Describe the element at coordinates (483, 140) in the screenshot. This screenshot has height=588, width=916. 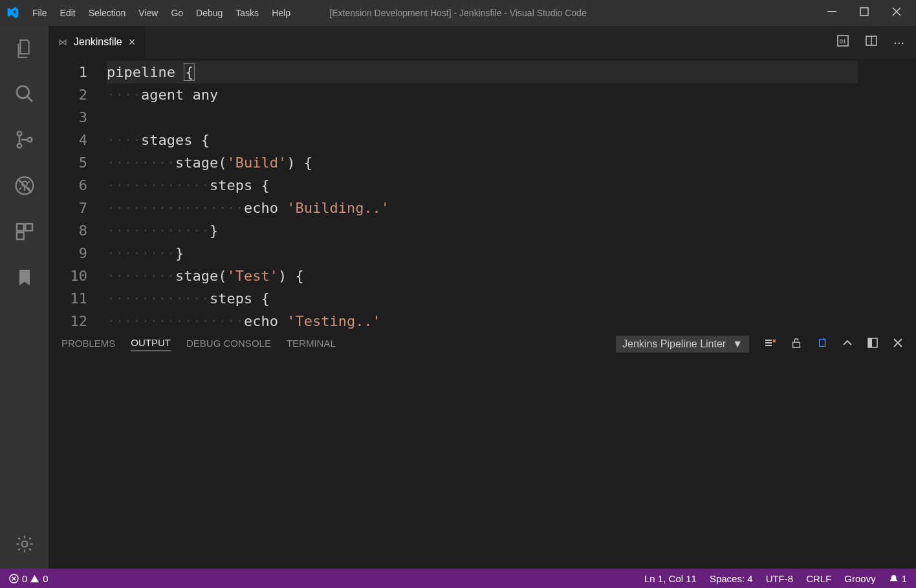
I see `code-line: ····stages {` at that location.